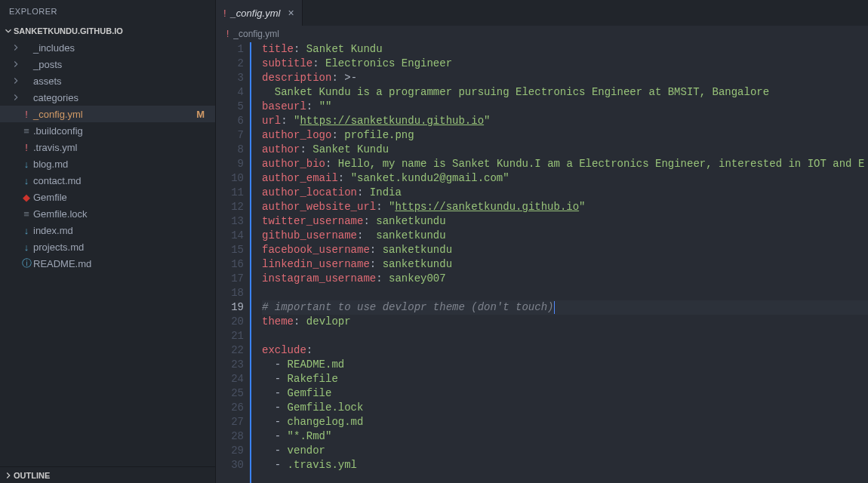  I want to click on code-line: subtitle: Electronics Engineer, so click(565, 63).